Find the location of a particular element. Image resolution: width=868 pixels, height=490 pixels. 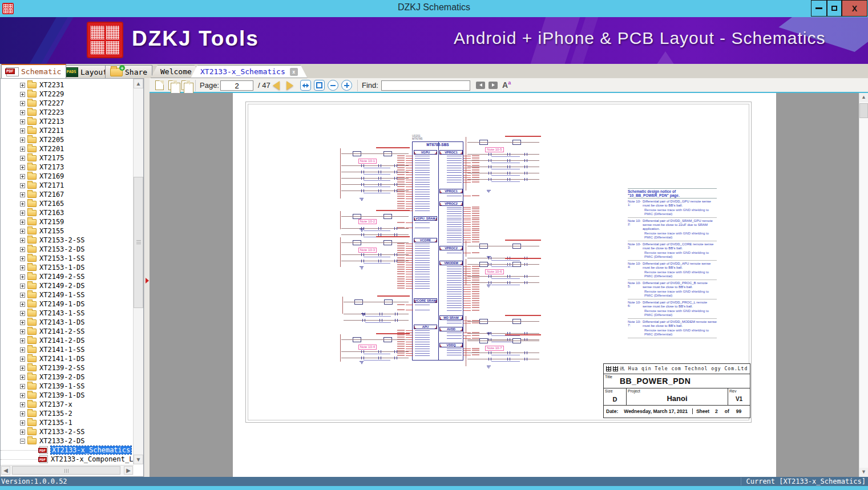

tree-folder-row: XT2141-2-DS is located at coordinates (67, 341).